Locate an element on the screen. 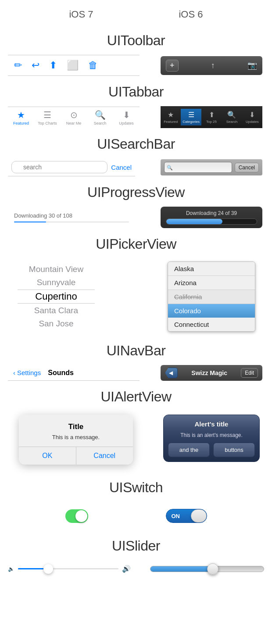  share-icon-ios6: ↑ is located at coordinates (213, 66).